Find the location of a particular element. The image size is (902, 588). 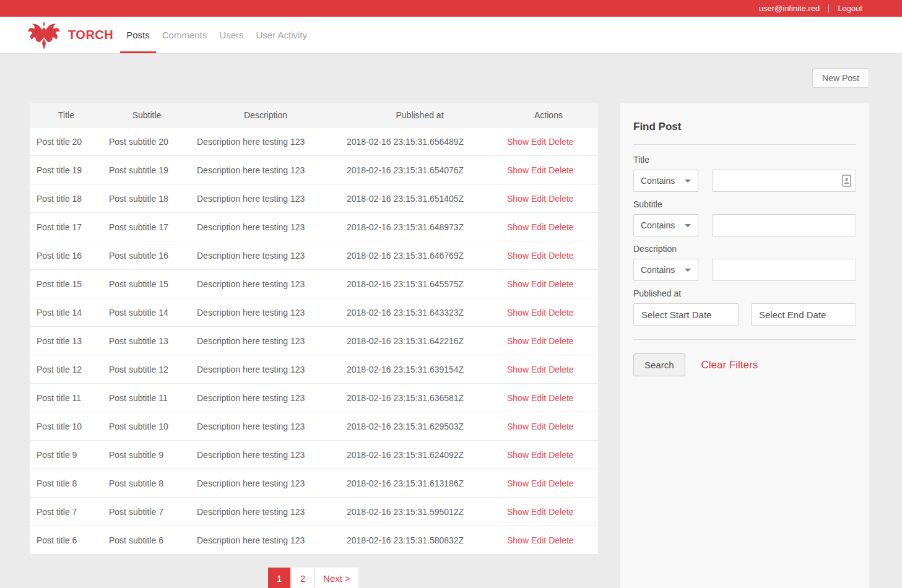

title-filter-input is located at coordinates (784, 181).